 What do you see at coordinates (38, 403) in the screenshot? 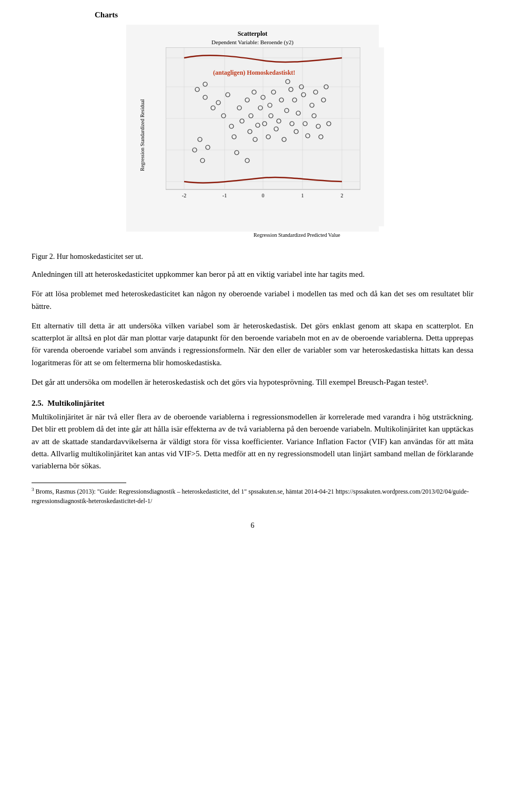
I see `section-number: 2.5.` at bounding box center [38, 403].